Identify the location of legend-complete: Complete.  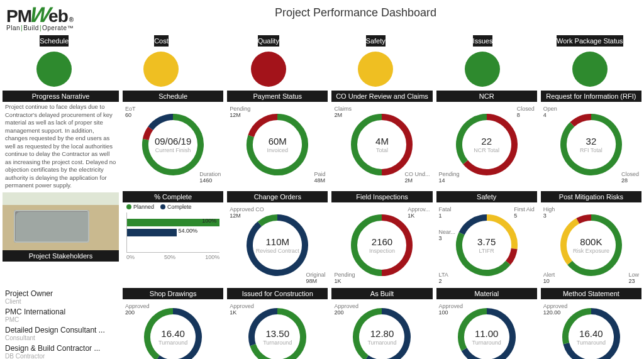
(176, 207).